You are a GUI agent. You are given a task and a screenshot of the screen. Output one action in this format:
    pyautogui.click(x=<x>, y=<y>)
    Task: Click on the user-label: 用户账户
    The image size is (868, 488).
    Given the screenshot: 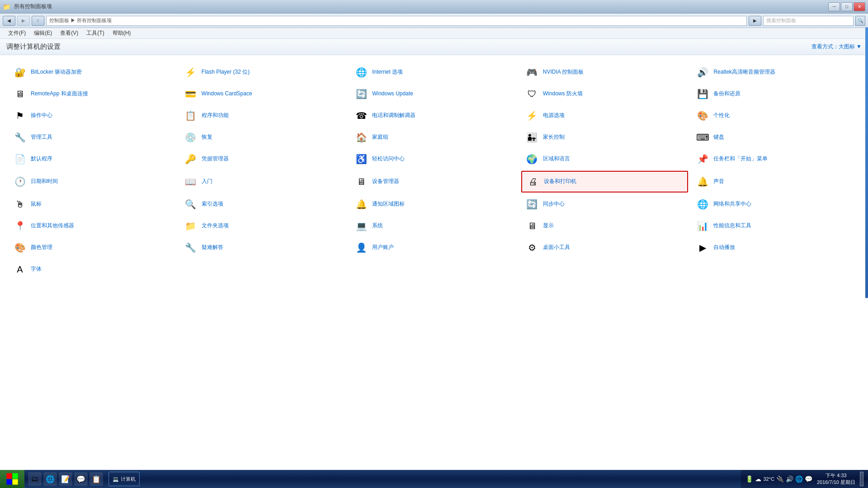 What is the action you would take?
    pyautogui.click(x=383, y=248)
    